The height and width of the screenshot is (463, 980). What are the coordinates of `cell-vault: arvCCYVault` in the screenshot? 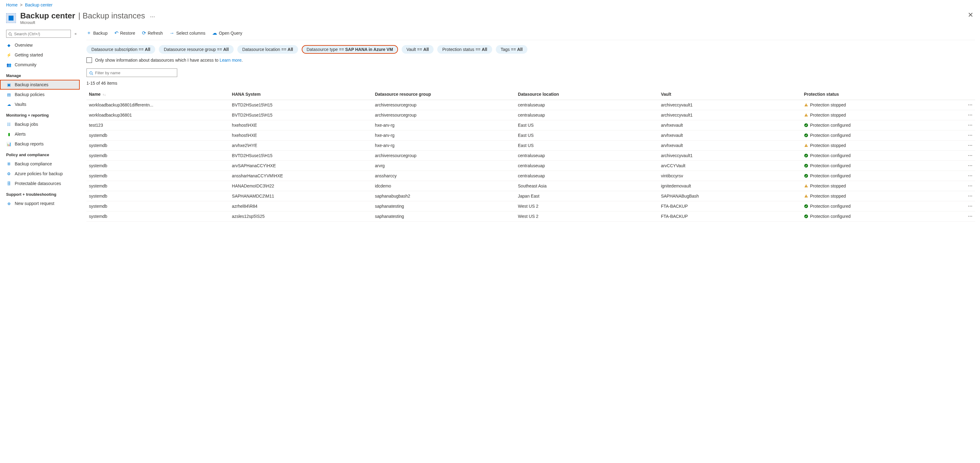 It's located at (730, 166).